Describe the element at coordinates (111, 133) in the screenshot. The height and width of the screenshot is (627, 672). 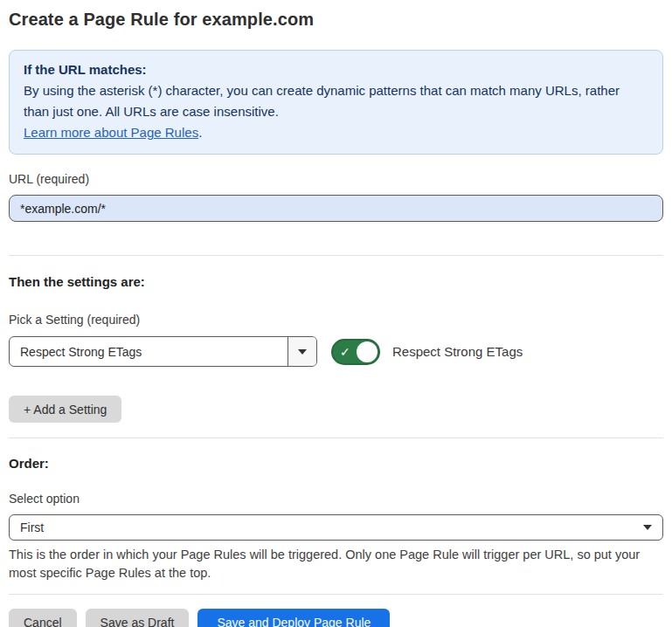
I see `learn-more-link: Learn more about Page Rules` at that location.